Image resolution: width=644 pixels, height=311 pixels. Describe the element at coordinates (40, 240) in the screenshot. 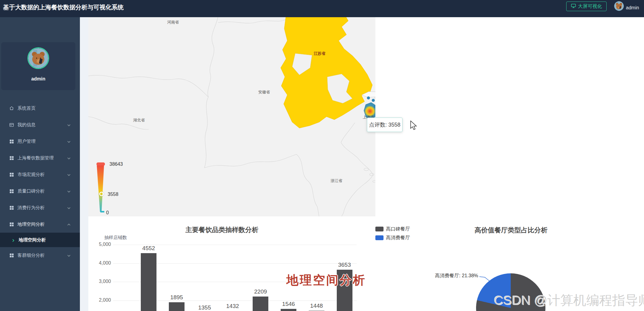

I see `sidebar-subitem-active: 地理空间分析` at that location.